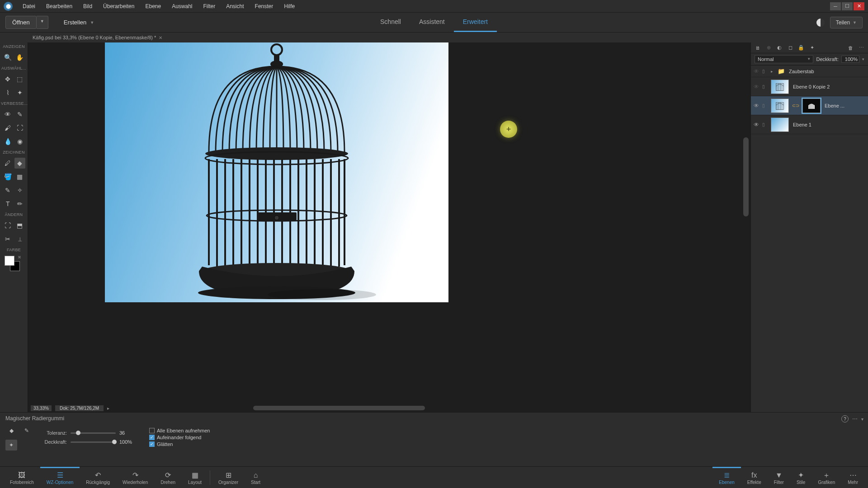 The image size is (868, 488). Describe the element at coordinates (20, 225) in the screenshot. I see `recompose-tool: ⬒` at that location.